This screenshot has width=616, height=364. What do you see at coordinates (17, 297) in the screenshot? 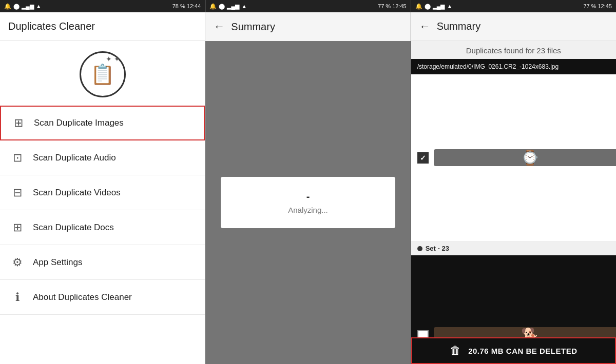
I see `about-icon: ℹ` at bounding box center [17, 297].